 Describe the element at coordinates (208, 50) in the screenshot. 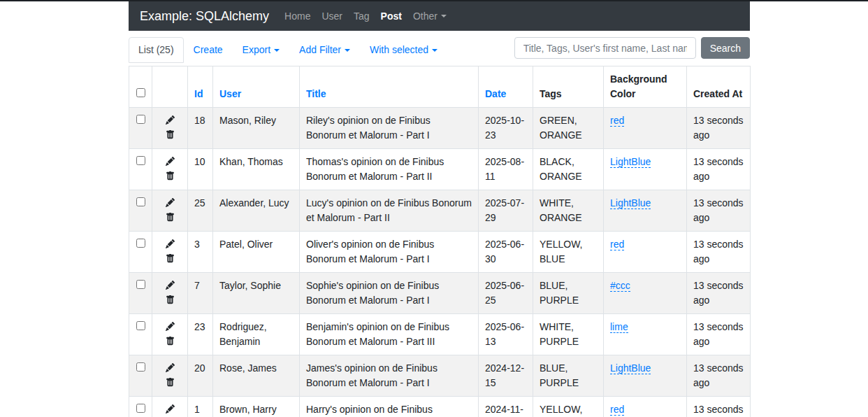

I see `toolbar-create: Create` at that location.